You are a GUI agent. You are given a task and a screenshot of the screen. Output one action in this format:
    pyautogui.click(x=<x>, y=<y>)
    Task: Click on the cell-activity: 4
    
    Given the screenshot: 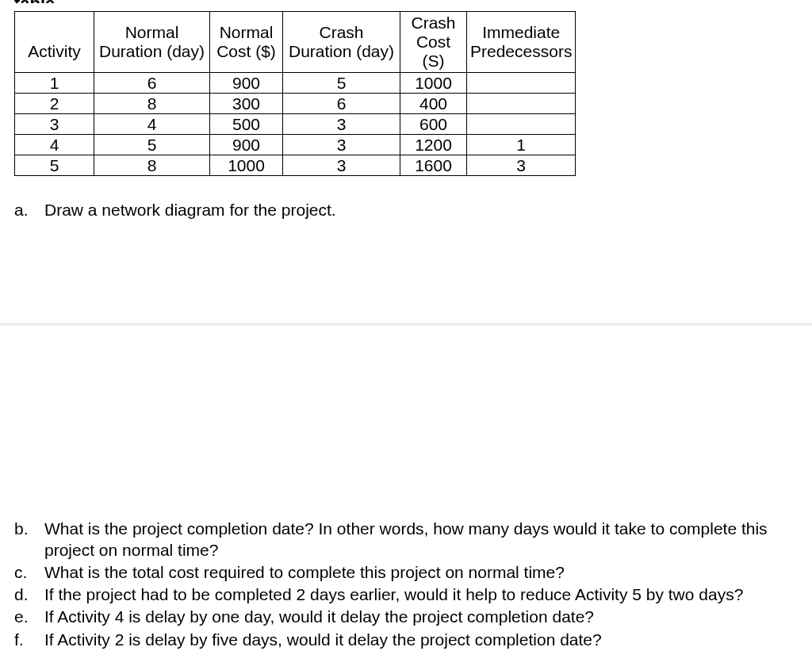 What is the action you would take?
    pyautogui.click(x=55, y=145)
    